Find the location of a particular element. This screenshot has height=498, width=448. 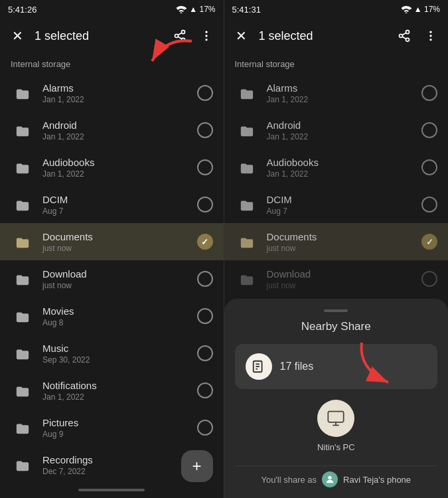

file-date: Dec 7, 2022 is located at coordinates (119, 471).